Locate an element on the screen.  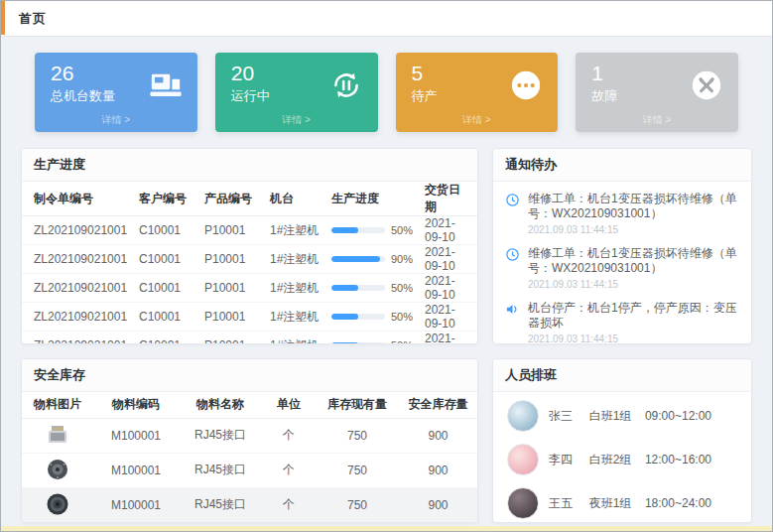
stat-value: 5 is located at coordinates (425, 73).